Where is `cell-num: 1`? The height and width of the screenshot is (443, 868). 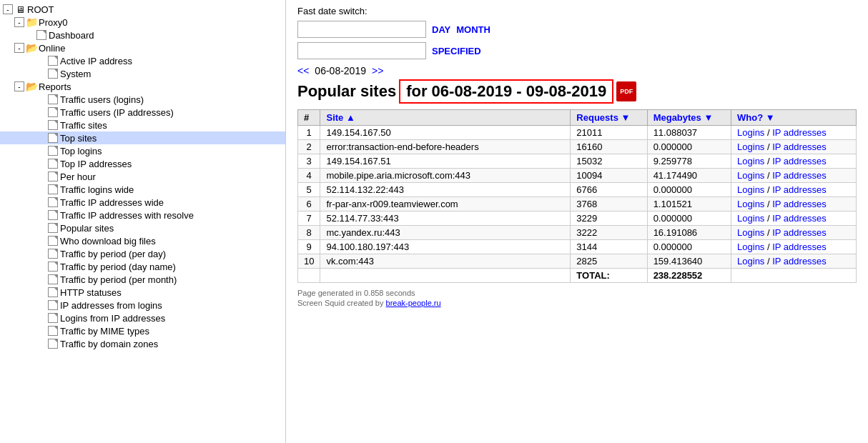
cell-num: 1 is located at coordinates (309, 133).